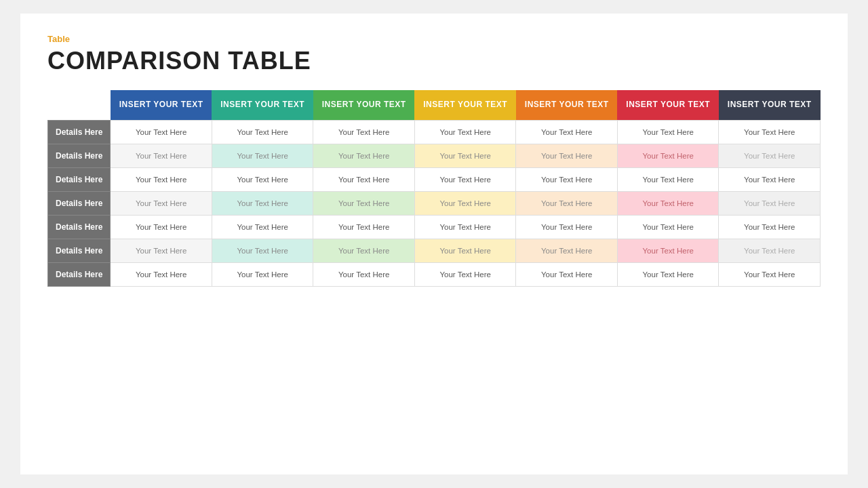 The width and height of the screenshot is (868, 488). Describe the element at coordinates (262, 131) in the screenshot. I see `cell-0-1: Your Text Here` at that location.